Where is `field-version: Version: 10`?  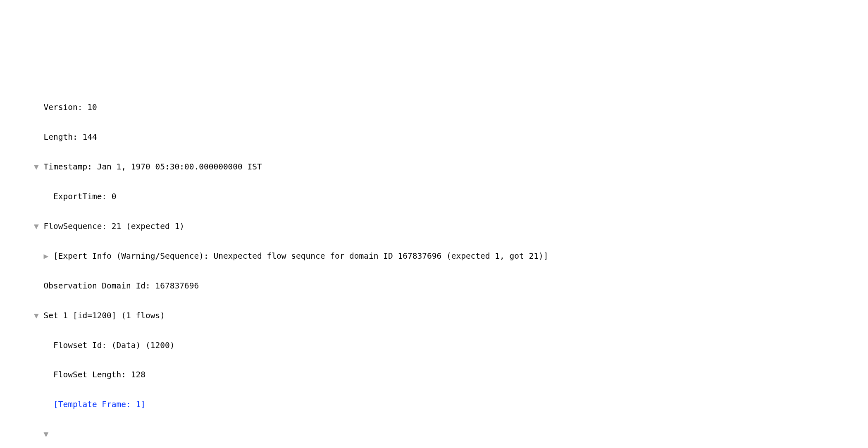
field-version: Version: 10 is located at coordinates (434, 107).